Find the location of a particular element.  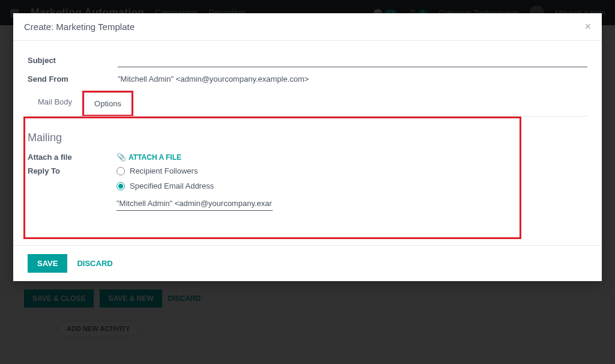

tab-mail-body: Mail Body is located at coordinates (55, 103).